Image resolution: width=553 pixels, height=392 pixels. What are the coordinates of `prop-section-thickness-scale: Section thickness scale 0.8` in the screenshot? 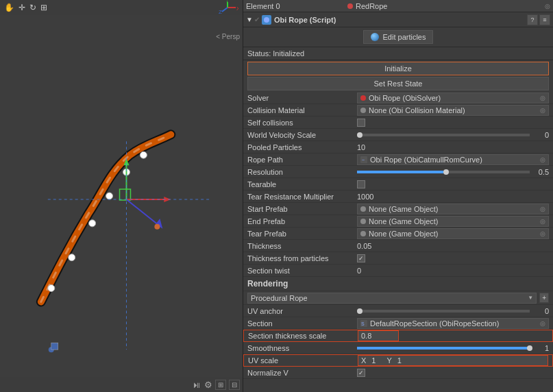 It's located at (398, 336).